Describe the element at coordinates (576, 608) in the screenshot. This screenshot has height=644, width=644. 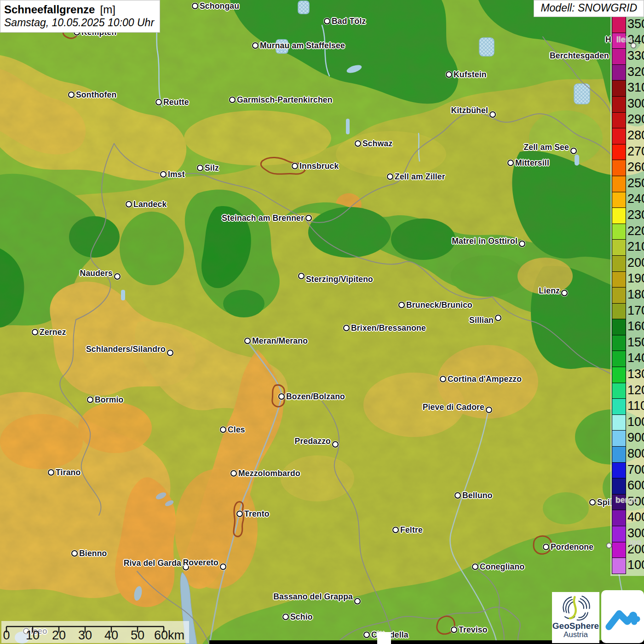
I see `geosphere-swirl-icon` at that location.